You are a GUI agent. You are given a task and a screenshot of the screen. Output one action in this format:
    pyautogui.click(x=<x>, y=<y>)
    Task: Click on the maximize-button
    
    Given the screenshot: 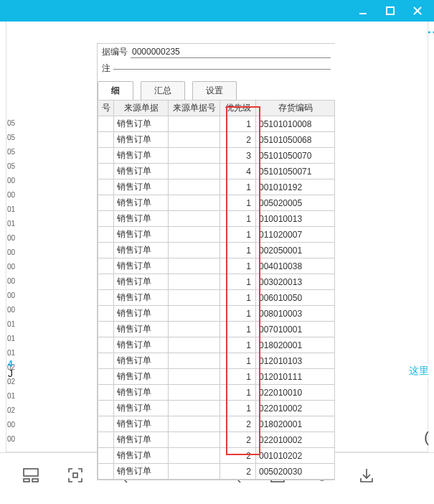 What is the action you would take?
    pyautogui.click(x=390, y=11)
    